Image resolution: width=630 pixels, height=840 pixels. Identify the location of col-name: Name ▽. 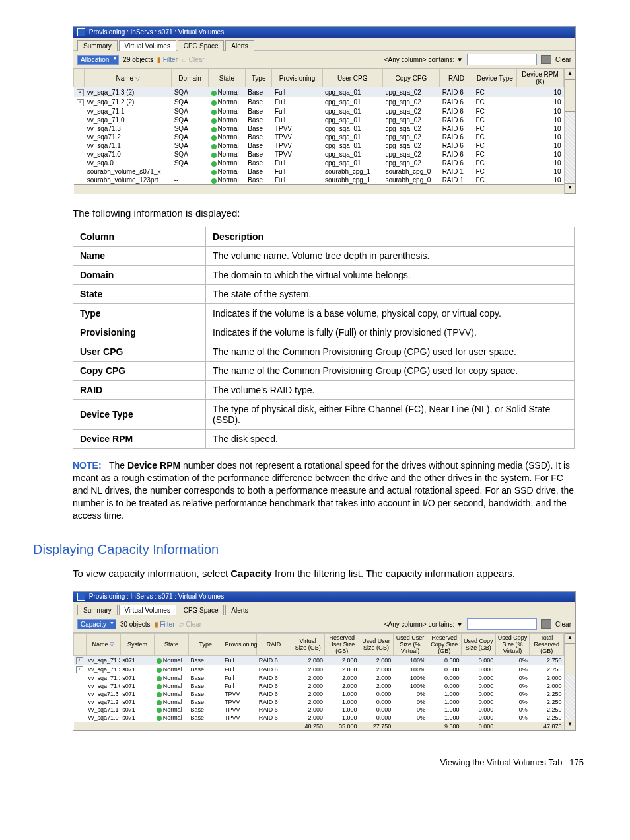
(128, 78).